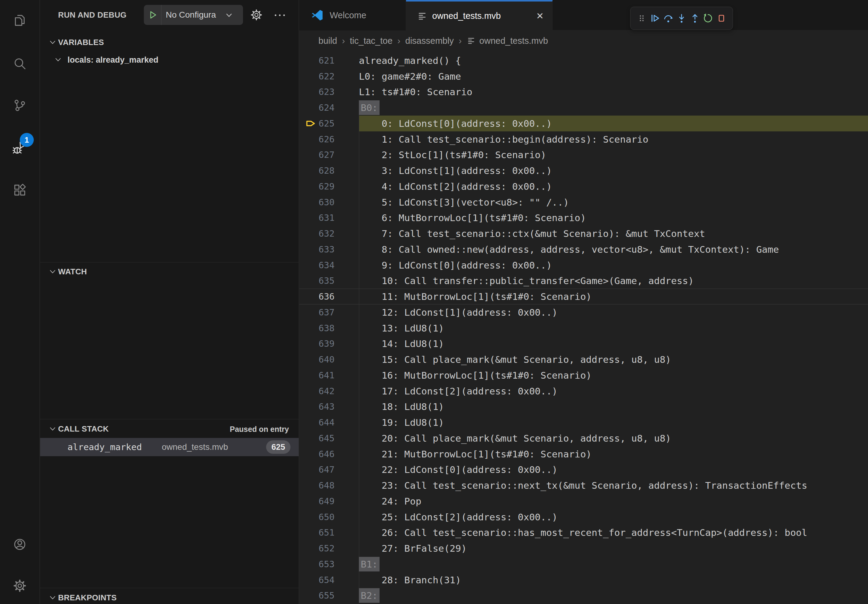  What do you see at coordinates (317, 517) in the screenshot?
I see `line-number: 650` at bounding box center [317, 517].